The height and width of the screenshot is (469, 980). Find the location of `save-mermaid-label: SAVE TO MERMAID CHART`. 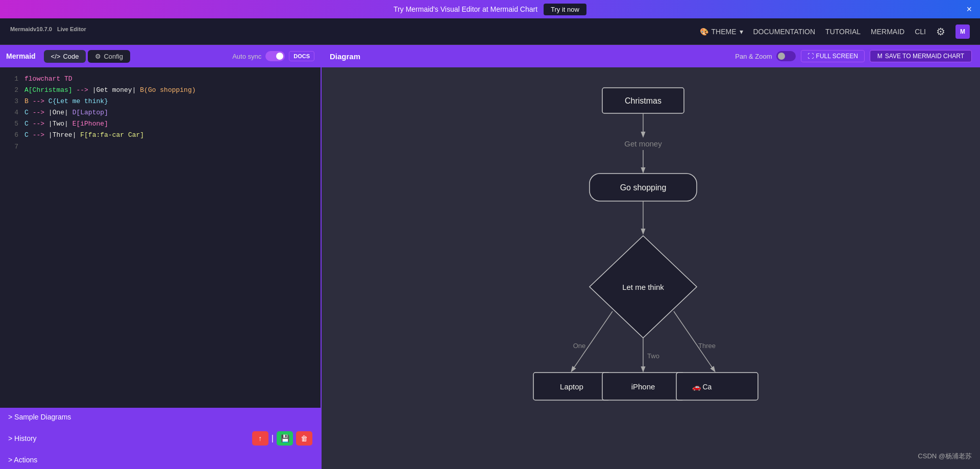

save-mermaid-label: SAVE TO MERMAID CHART is located at coordinates (925, 56).